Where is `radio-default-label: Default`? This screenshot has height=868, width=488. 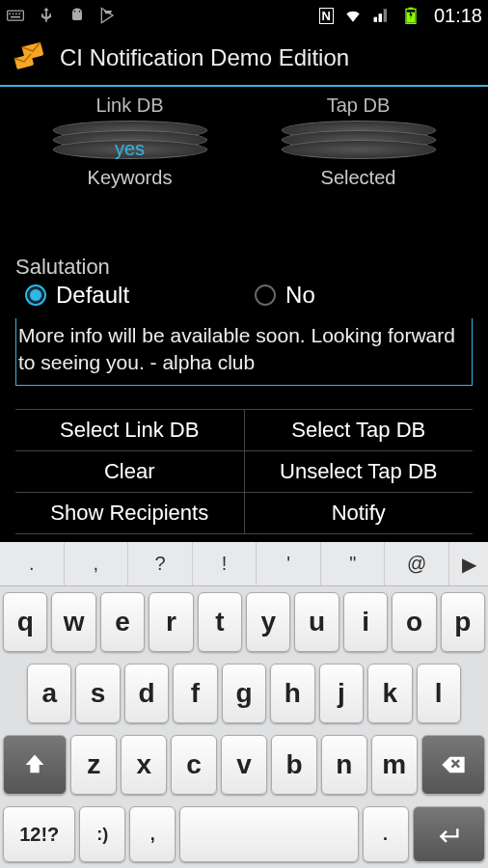
radio-default-label: Default is located at coordinates (93, 295).